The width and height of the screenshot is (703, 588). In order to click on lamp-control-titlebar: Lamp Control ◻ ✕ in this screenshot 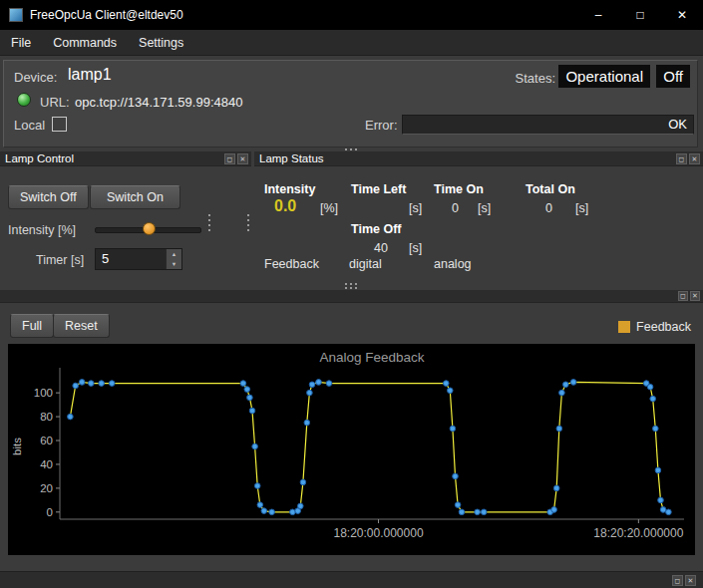, I will do `click(126, 159)`.